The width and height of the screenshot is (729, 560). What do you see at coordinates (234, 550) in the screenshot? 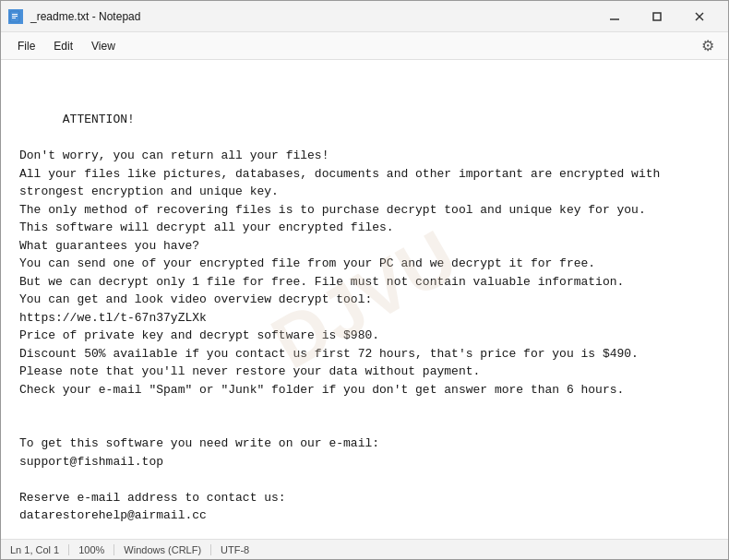
I see `encoding: UTF-8` at bounding box center [234, 550].